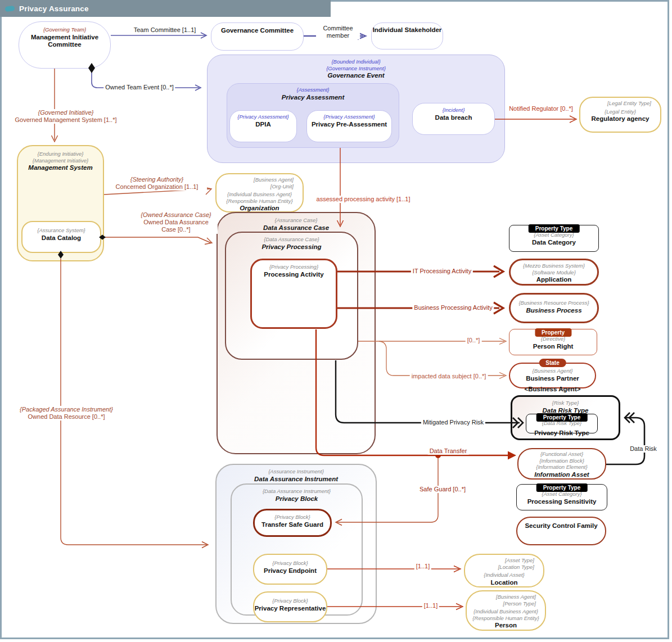 The width and height of the screenshot is (672, 642). Describe the element at coordinates (176, 223) in the screenshot. I see `edge-label-owned-data-assurance-case: {Owned Assurance Case} Owned Data Assura…` at that location.